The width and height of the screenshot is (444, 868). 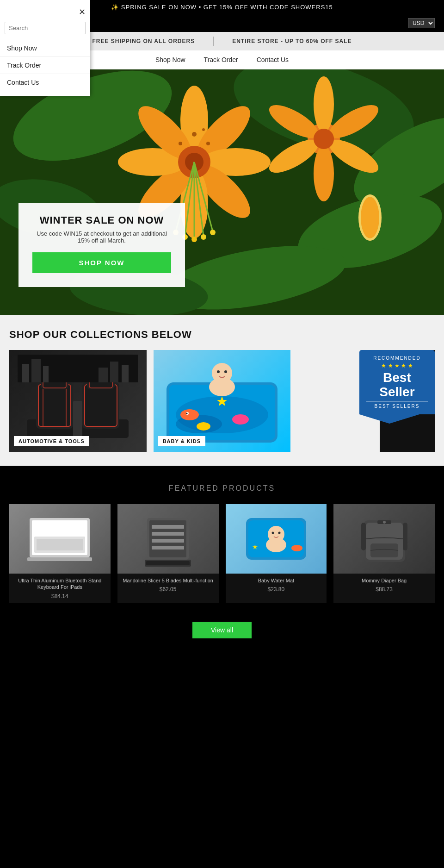 What do you see at coordinates (168, 585) in the screenshot?
I see `product-info-slicer: Mandoline Slicer 5 Blades Multi-function…` at bounding box center [168, 585].